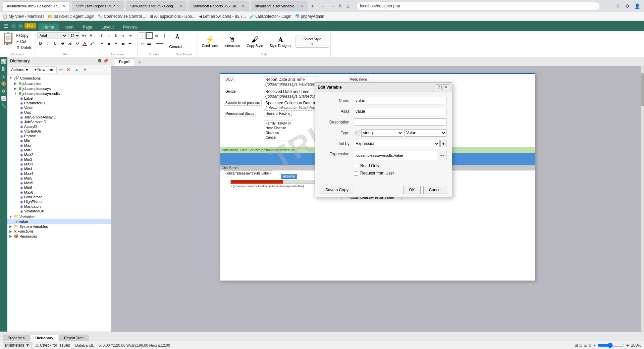  I want to click on tree-field-assayd: ◉ AssayD, so click(59, 127).